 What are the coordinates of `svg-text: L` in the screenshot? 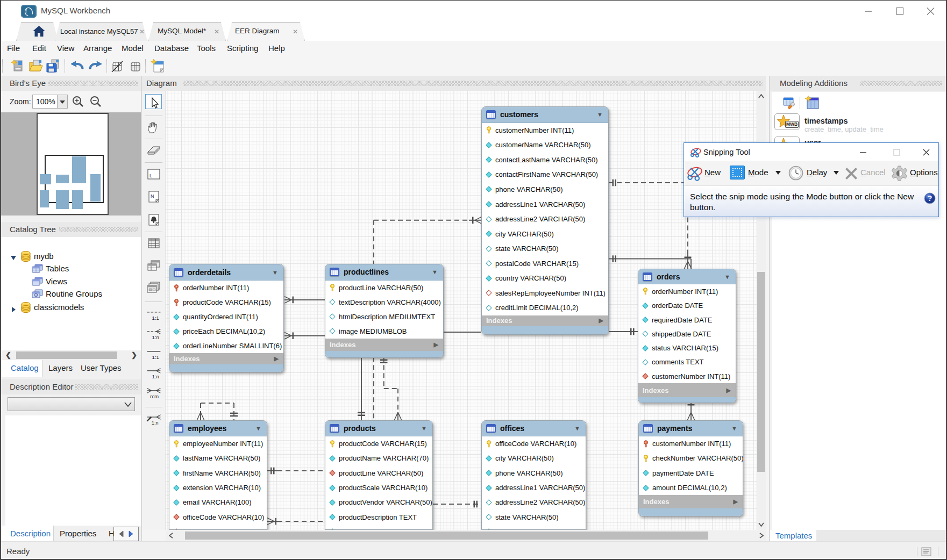 It's located at (151, 176).